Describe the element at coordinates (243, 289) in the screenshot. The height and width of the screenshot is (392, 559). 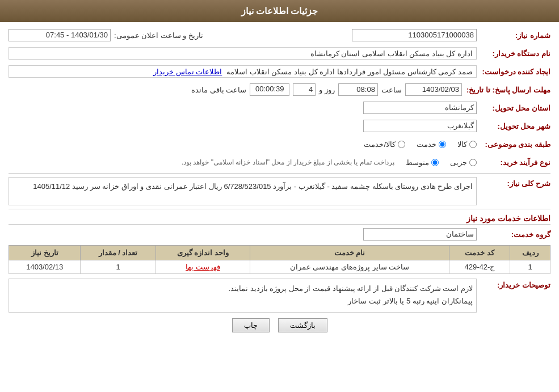
I see `buyer-notes-line1: لازم است شرکت کنندگان قبل از ارائه پیشنه…` at that location.